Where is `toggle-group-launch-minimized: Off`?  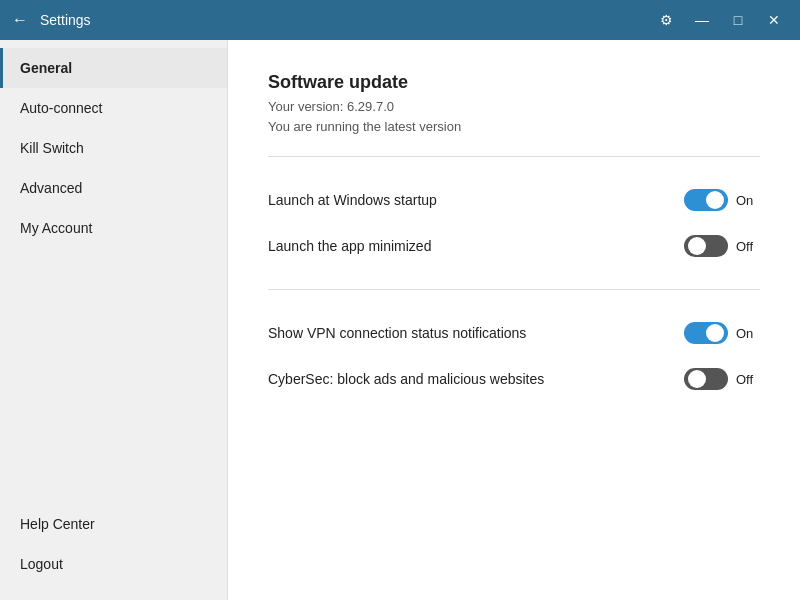
toggle-group-launch-minimized: Off is located at coordinates (722, 246).